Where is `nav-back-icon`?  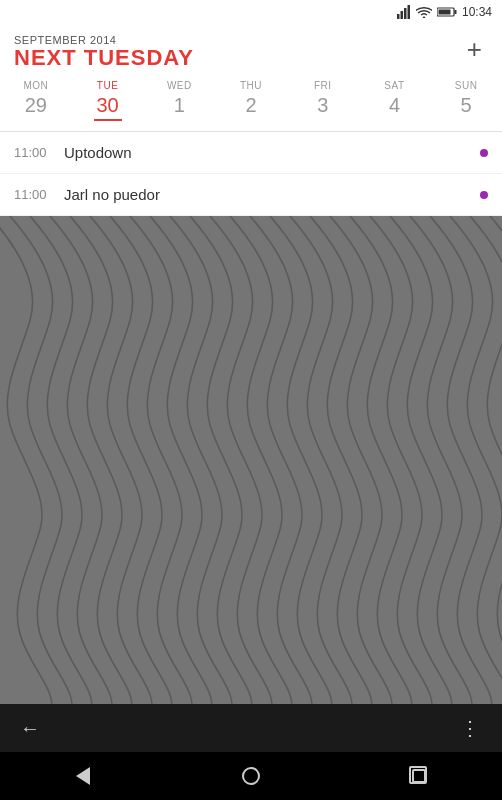
nav-back-icon is located at coordinates (83, 776).